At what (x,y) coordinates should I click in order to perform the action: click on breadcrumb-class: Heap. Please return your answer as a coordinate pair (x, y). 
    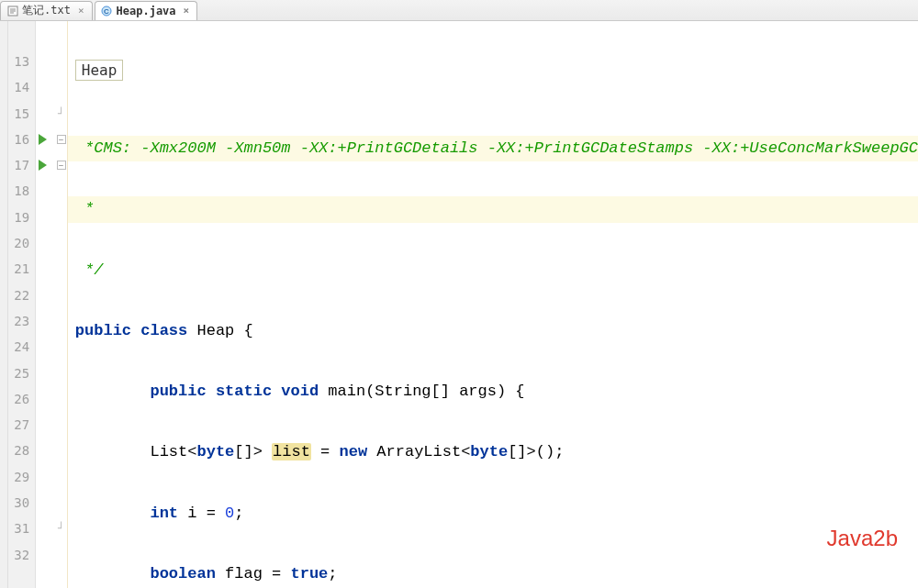
    Looking at the image, I should click on (99, 70).